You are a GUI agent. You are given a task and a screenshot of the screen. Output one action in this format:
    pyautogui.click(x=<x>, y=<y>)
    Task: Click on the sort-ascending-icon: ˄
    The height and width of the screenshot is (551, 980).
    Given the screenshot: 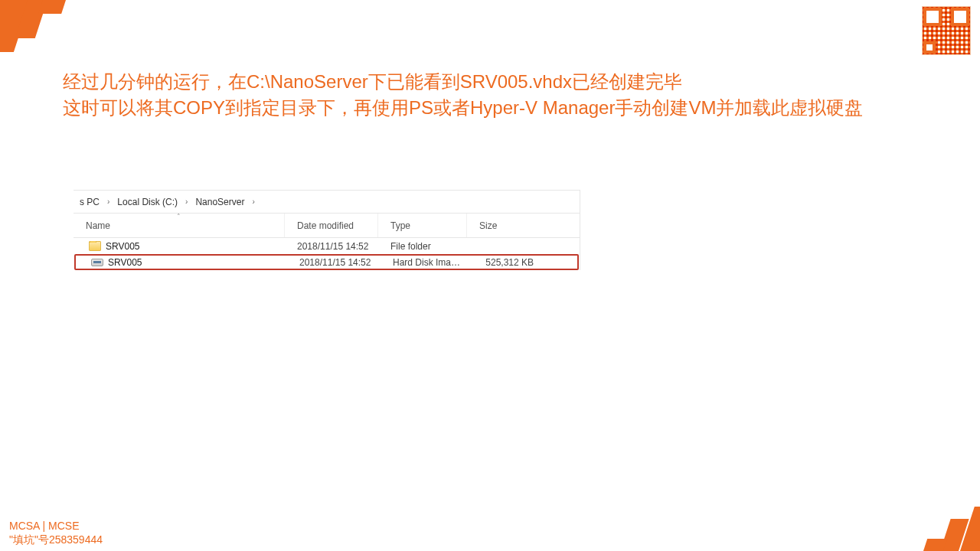 What is the action you would take?
    pyautogui.click(x=179, y=217)
    